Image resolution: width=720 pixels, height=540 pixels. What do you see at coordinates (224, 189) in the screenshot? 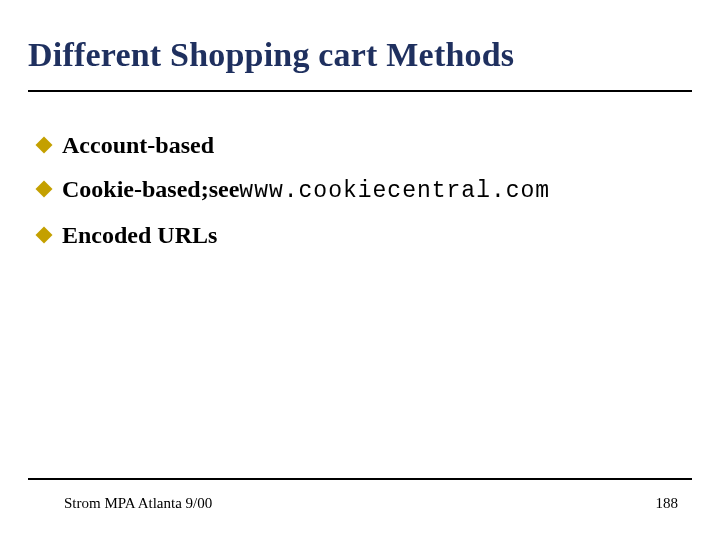
I see `bullet-suffix: see` at bounding box center [224, 189].